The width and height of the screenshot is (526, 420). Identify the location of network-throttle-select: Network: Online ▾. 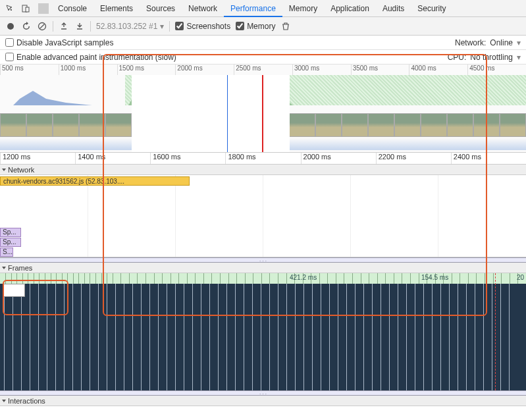
(488, 43).